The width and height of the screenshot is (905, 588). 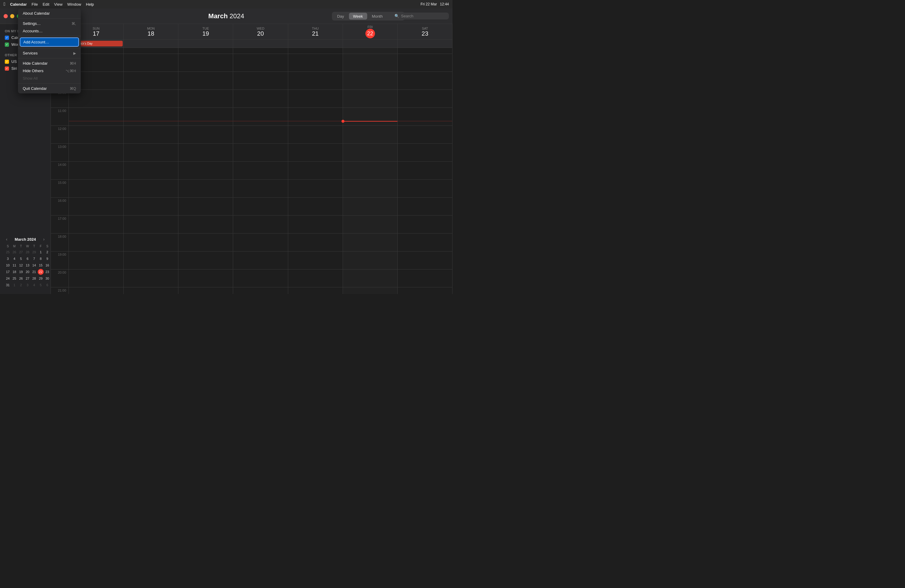 I want to click on tab-month: Month, so click(x=377, y=16).